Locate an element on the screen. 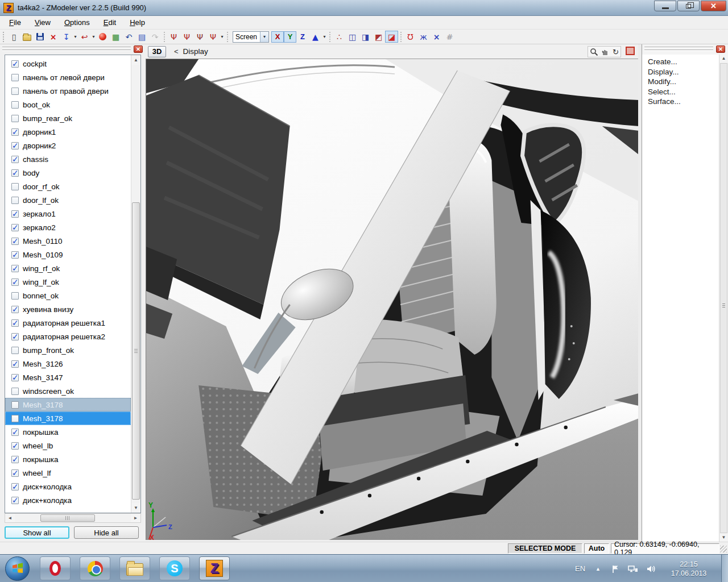 The height and width of the screenshot is (582, 728). export-file-icon: ↩ is located at coordinates (84, 36).